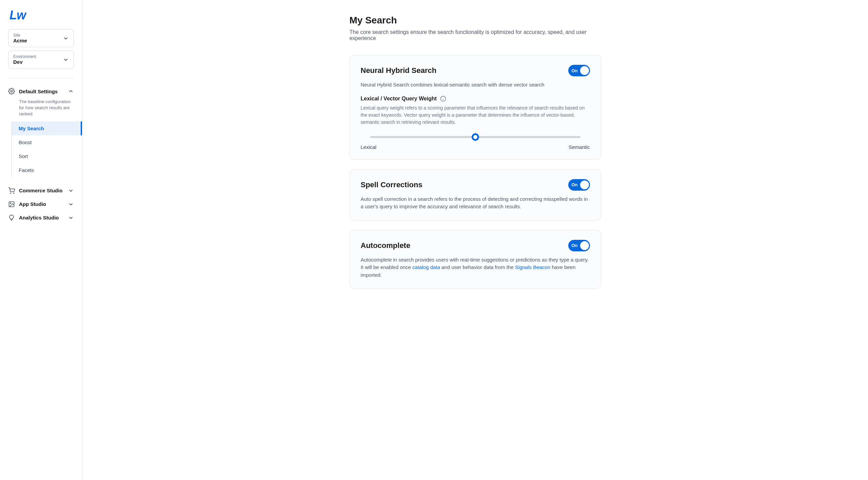 The height and width of the screenshot is (480, 868). Describe the element at coordinates (41, 204) in the screenshot. I see `nav-app-studio: App Studio` at that location.